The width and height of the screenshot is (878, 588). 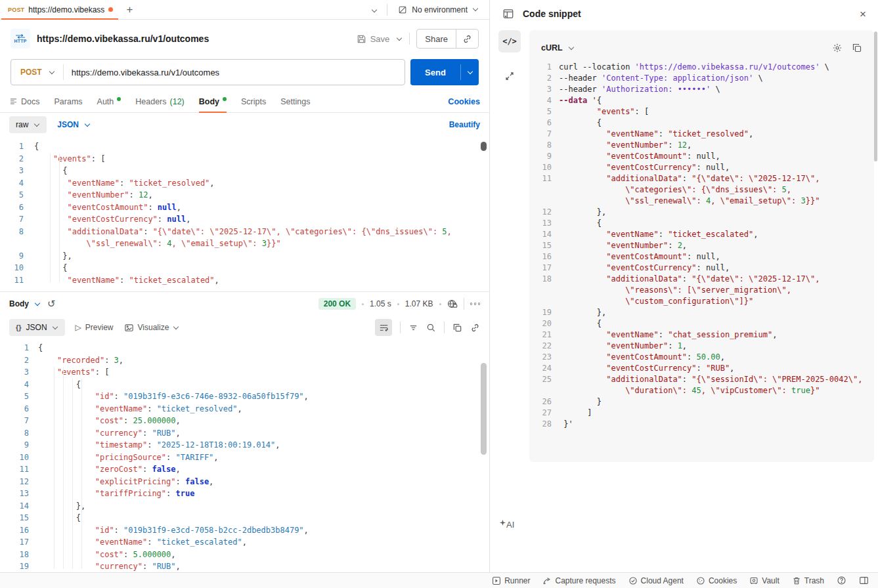 What do you see at coordinates (754, 581) in the screenshot?
I see `vault-icon` at bounding box center [754, 581].